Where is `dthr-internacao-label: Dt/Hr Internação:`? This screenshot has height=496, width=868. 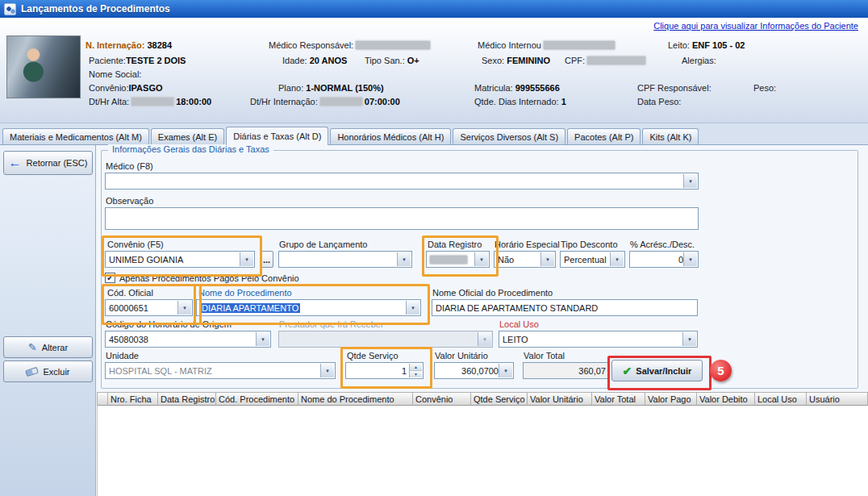 dthr-internacao-label: Dt/Hr Internação: is located at coordinates (284, 102).